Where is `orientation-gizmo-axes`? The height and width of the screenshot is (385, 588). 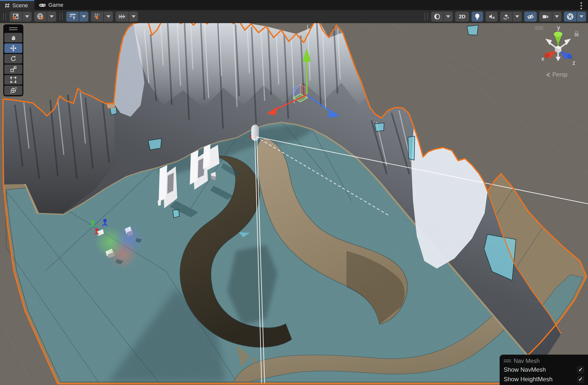
orientation-gizmo-axes is located at coordinates (558, 46).